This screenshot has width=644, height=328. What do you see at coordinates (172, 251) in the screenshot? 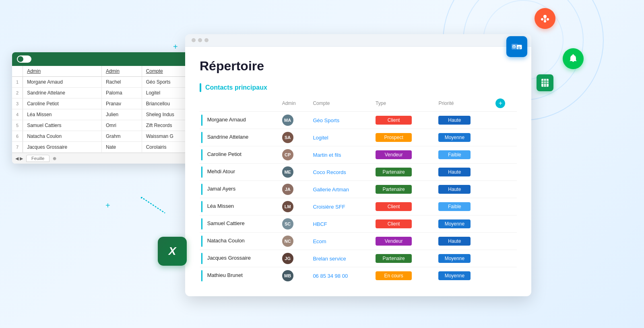
I see `excel-icon-letter: X` at bounding box center [172, 251].